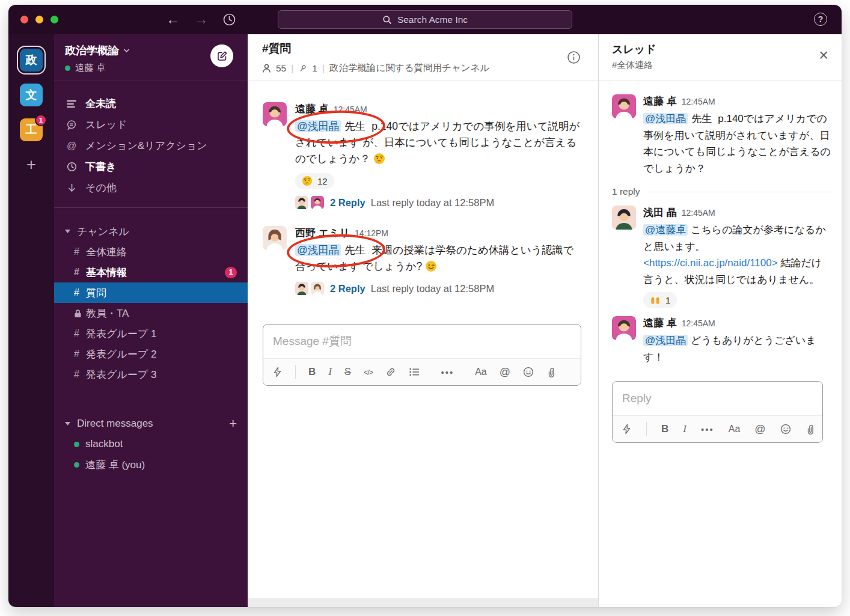 The image size is (850, 616). I want to click on message-text: @浅田晶先生p.140ではアメリカでの事例を用いて説明がされていますが、日本につ…, so click(737, 144).